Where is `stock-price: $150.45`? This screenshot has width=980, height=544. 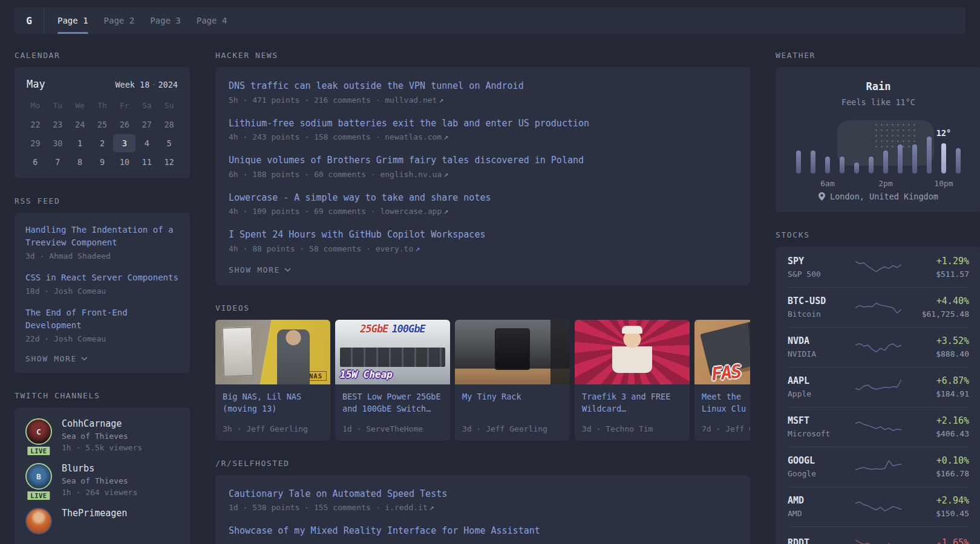
stock-price: $150.45 is located at coordinates (935, 514).